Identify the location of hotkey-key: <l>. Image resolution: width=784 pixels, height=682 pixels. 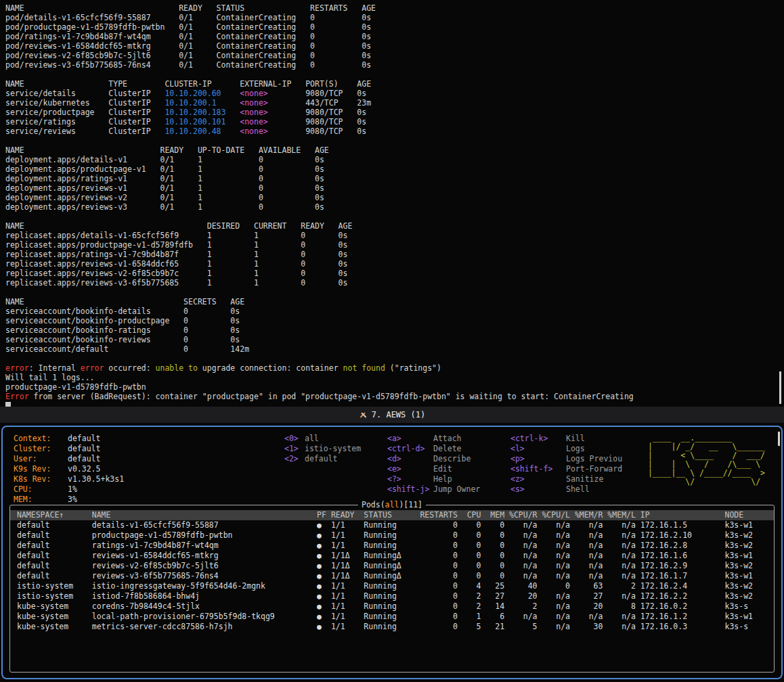
(538, 449).